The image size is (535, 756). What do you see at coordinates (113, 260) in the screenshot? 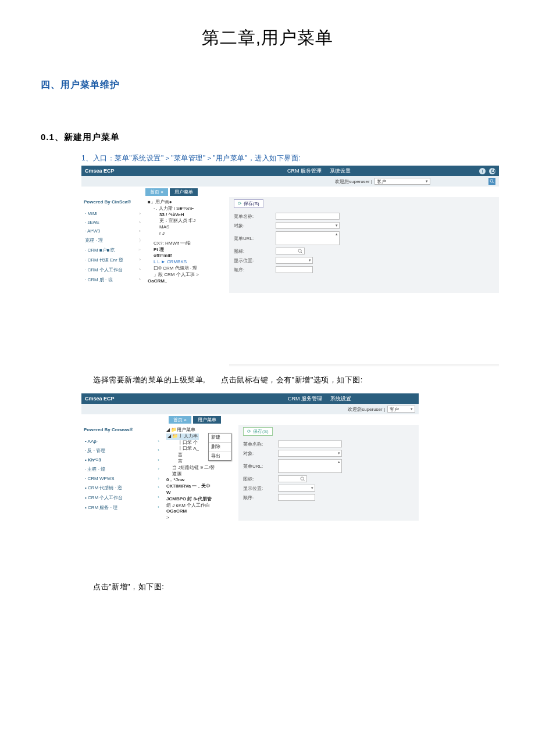
I see `sidebar-item: · CRM 代缰 Enr 逆›` at bounding box center [113, 260].